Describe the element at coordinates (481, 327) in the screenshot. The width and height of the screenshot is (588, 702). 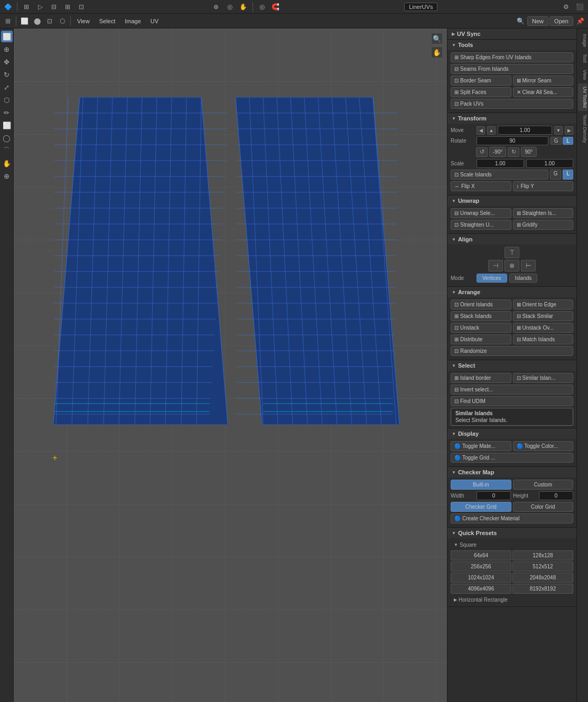
I see `unstack-btn: ⊡ Unstack` at that location.